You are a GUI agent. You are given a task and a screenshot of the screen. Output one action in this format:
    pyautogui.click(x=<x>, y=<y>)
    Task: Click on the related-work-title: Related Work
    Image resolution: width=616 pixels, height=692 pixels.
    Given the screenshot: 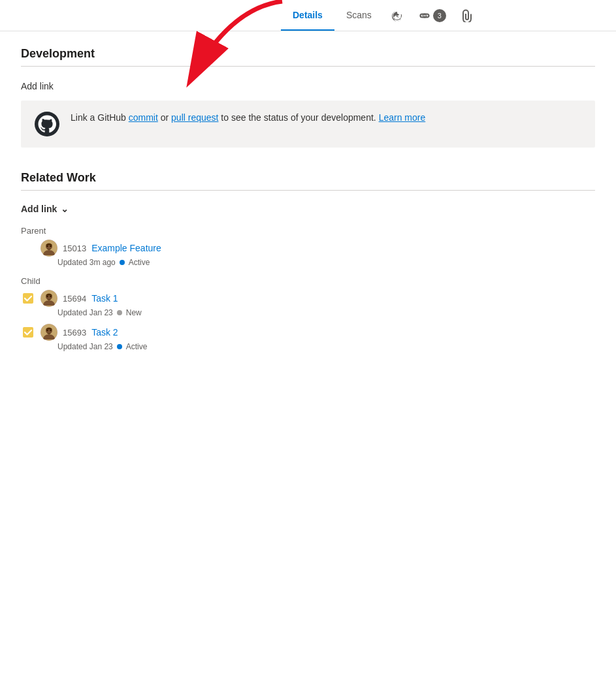 What is the action you would take?
    pyautogui.click(x=308, y=178)
    